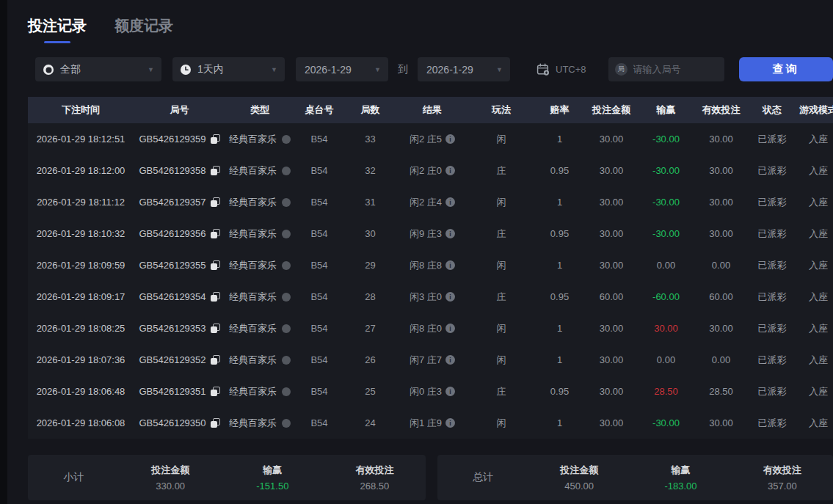  I want to click on play-type-cell: 庄, so click(501, 297).